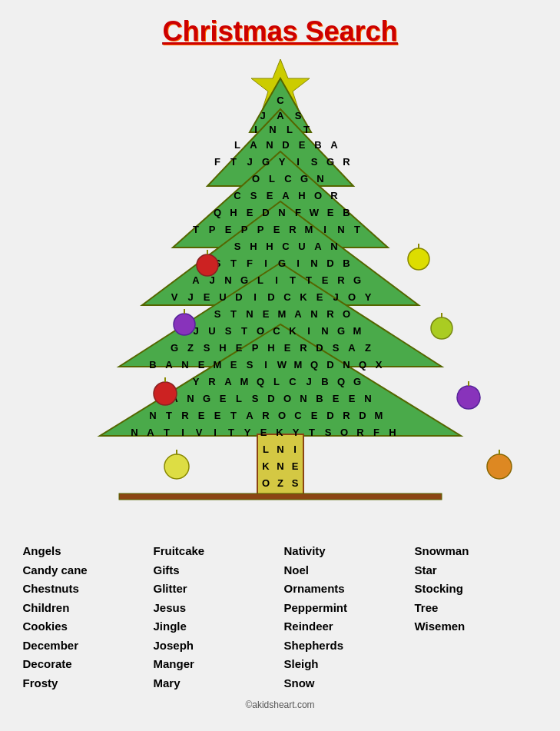 The width and height of the screenshot is (560, 731). What do you see at coordinates (84, 664) in the screenshot?
I see `word-item: Decorate` at bounding box center [84, 664].